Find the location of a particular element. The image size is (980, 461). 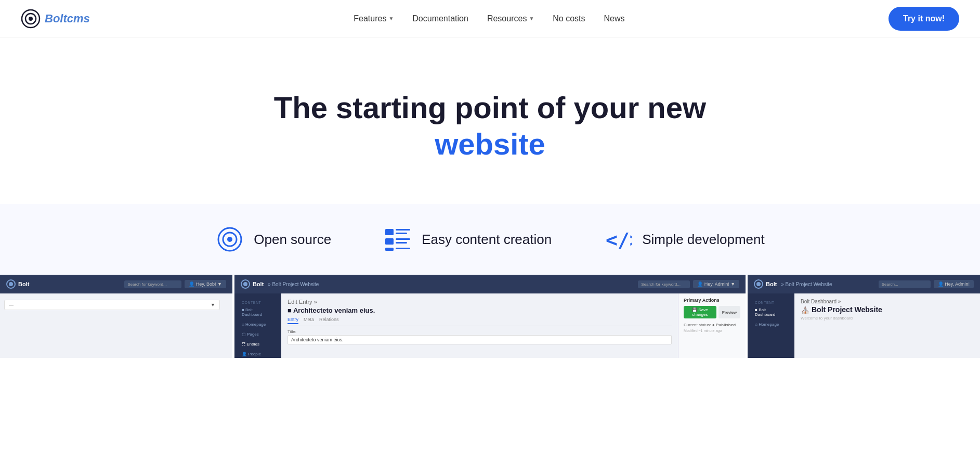

feature-easy-content-label: Easy content creation is located at coordinates (487, 239).